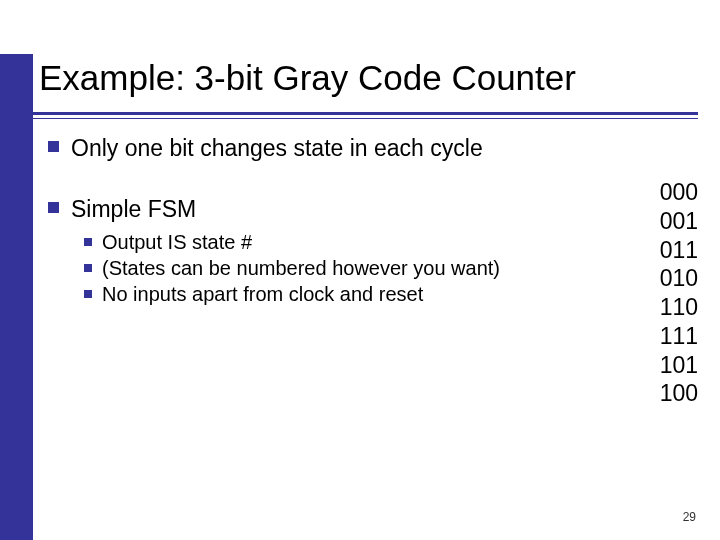 This screenshot has width=720, height=540. I want to click on bullet-level2: Output IS state #, so click(342, 242).